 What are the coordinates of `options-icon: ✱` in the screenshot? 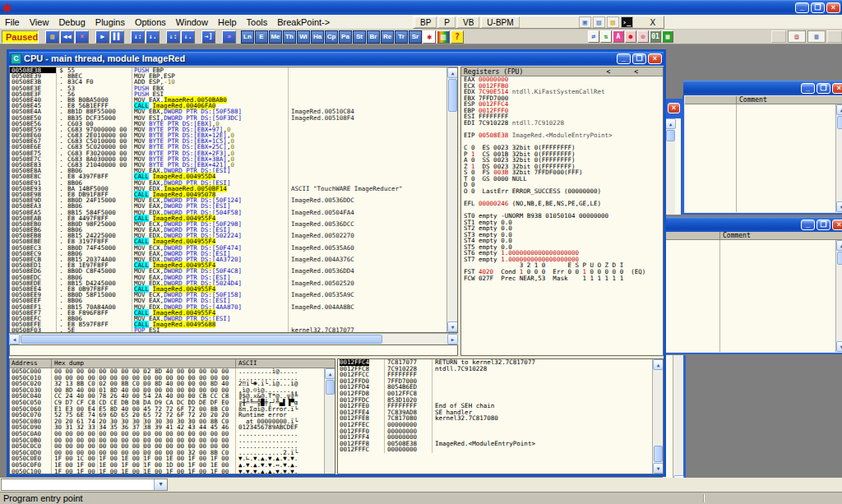 It's located at (429, 37).